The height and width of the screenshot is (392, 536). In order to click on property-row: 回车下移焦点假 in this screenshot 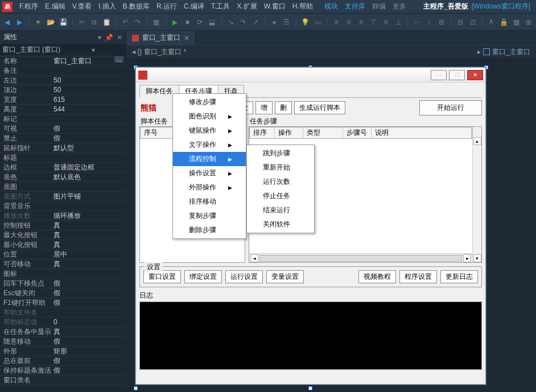, I will do `click(63, 283)`.